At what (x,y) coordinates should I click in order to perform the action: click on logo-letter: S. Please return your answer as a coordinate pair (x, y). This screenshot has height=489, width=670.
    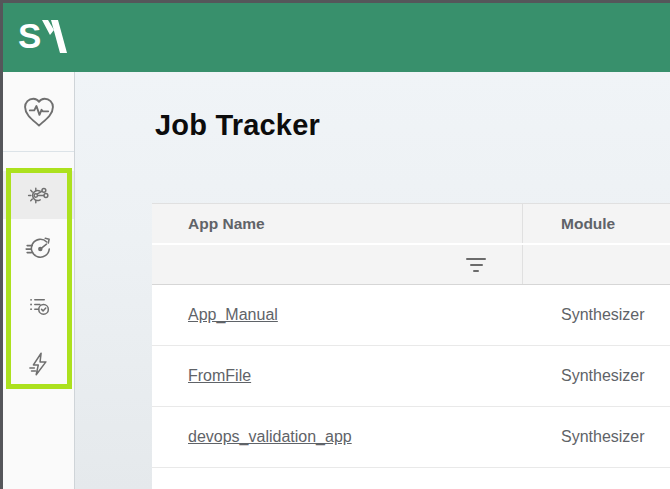
    Looking at the image, I should click on (29, 36).